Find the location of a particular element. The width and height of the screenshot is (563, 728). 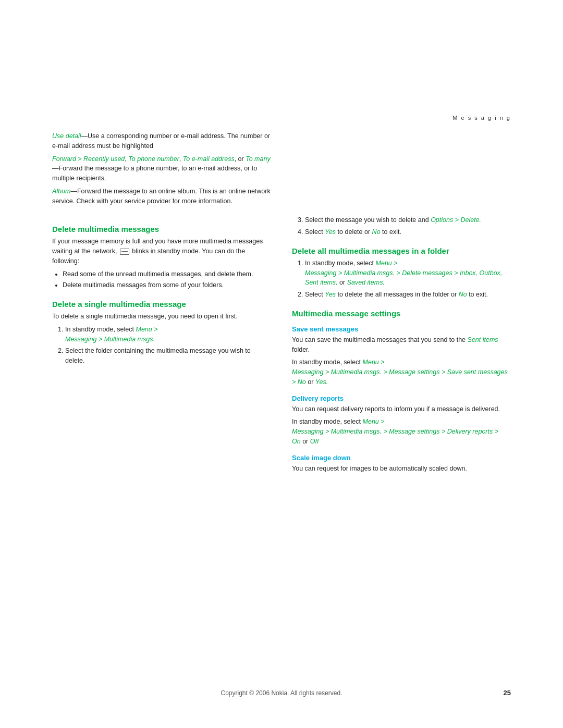

delivery-instruct-text: In standby mode, select is located at coordinates (326, 422).